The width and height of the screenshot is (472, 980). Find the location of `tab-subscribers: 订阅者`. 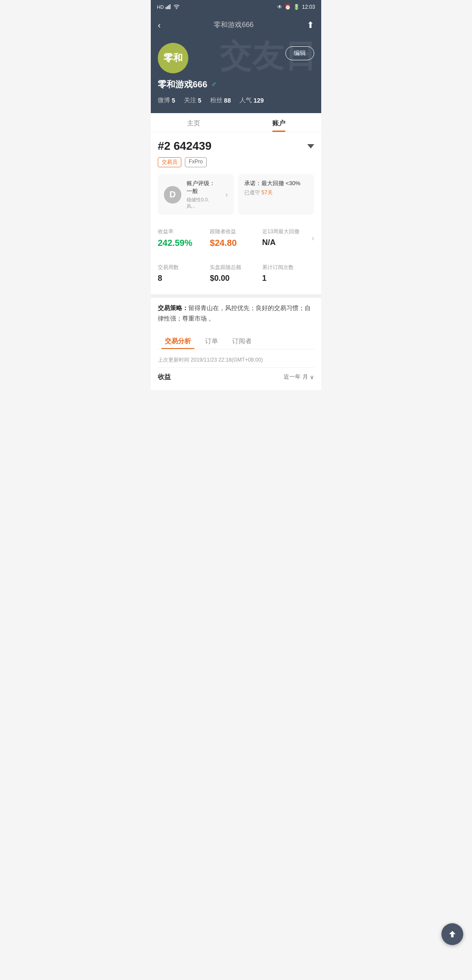

tab-subscribers: 订阅者 is located at coordinates (242, 341).